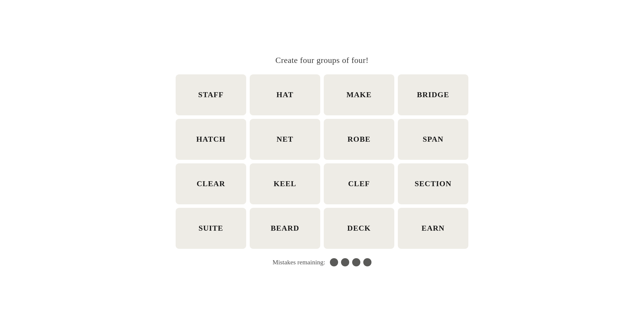 This screenshot has width=644, height=322. What do you see at coordinates (211, 184) in the screenshot?
I see `tile-label-clear: CLEAR` at bounding box center [211, 184].